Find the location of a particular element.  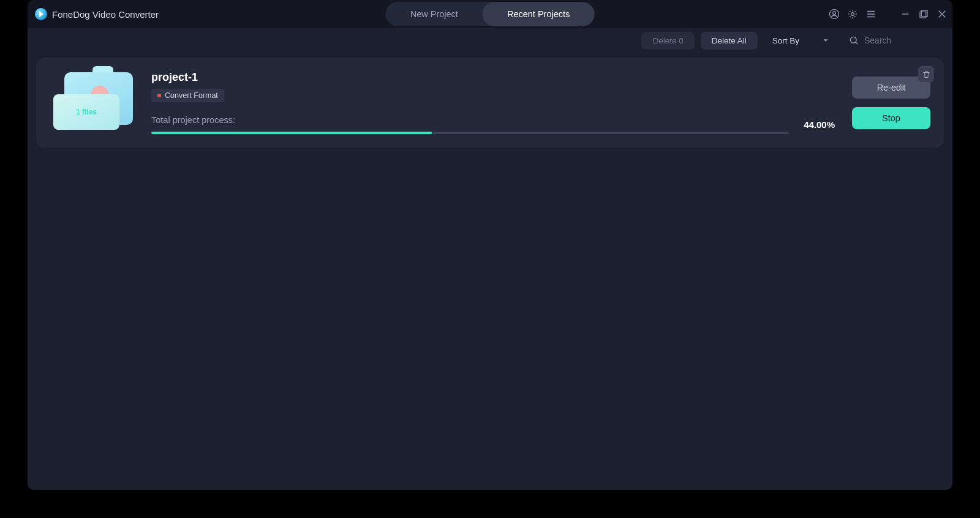

stop-button: Stop is located at coordinates (891, 118).